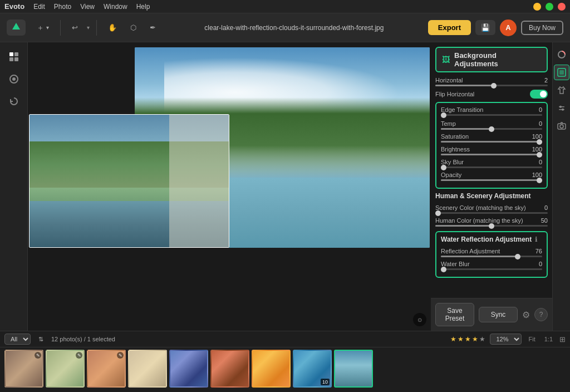 This screenshot has width=570, height=392. I want to click on thumb-edit-icon-1: ✎, so click(38, 355).